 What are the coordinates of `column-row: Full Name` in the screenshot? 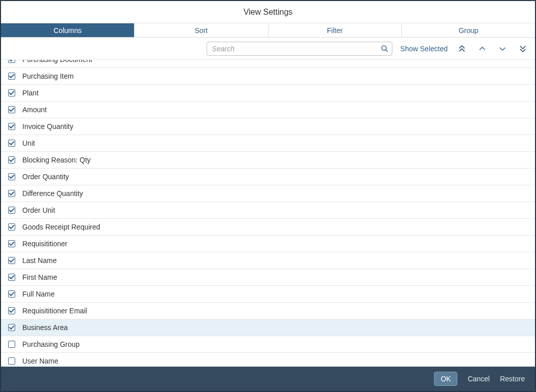 It's located at (268, 295).